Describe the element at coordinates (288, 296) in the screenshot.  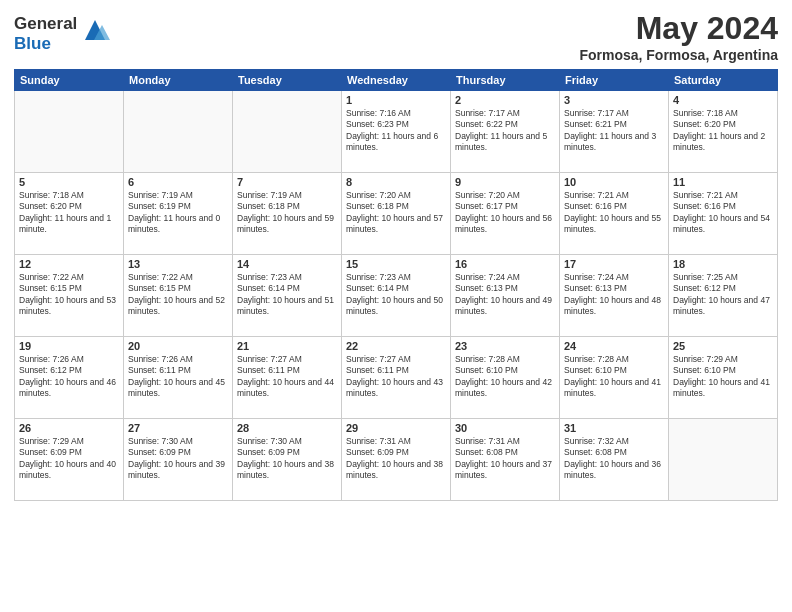
I see `table-row: 14Sunrise: 7:23 AM Sunset: 6:14 PM Dayli…` at that location.